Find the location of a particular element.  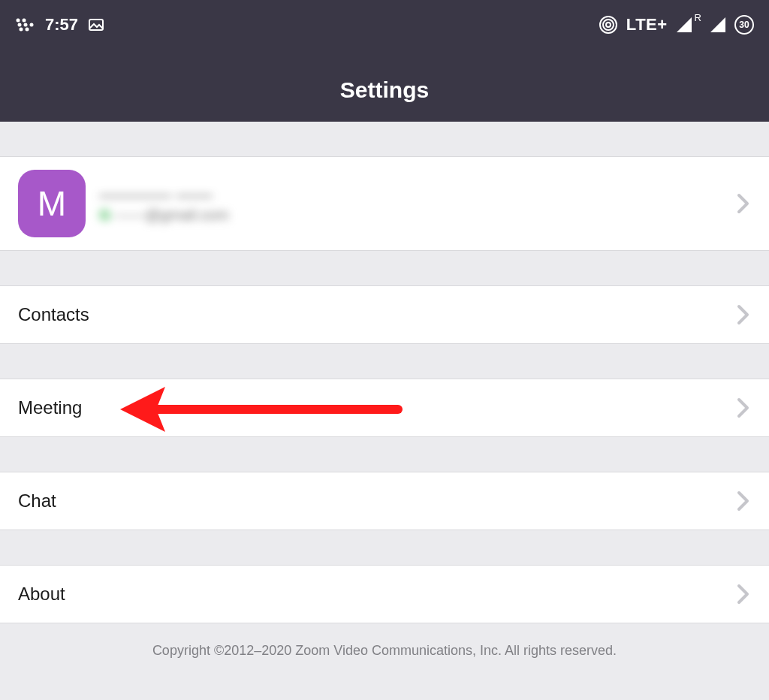

battery-level: 30 is located at coordinates (743, 25).